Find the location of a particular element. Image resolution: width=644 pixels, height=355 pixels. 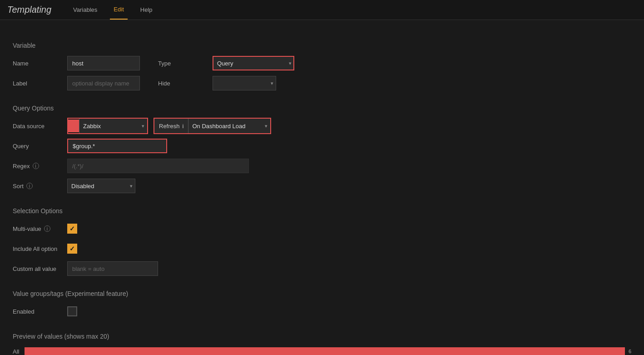

refresh-container: Refresh i Never On Dashboard Load On Tim… is located at coordinates (213, 126).